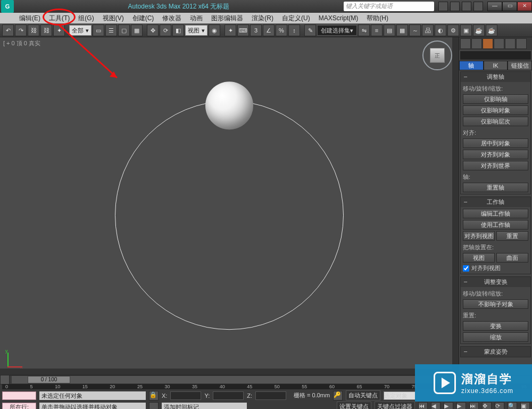 This screenshot has height=409, width=532. Describe the element at coordinates (496, 121) in the screenshot. I see `btn-affect-hierarchy: 仅影响层次` at that location.